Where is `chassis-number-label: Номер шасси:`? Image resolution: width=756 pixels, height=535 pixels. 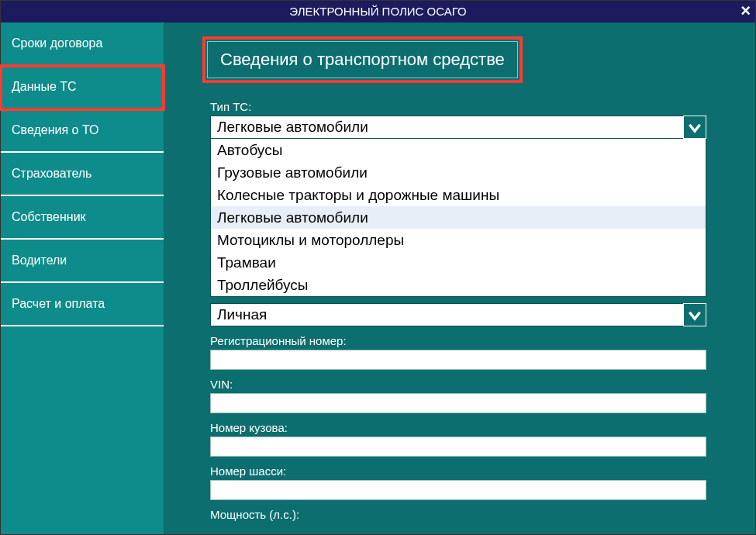 chassis-number-label: Номер шасси: is located at coordinates (458, 471).